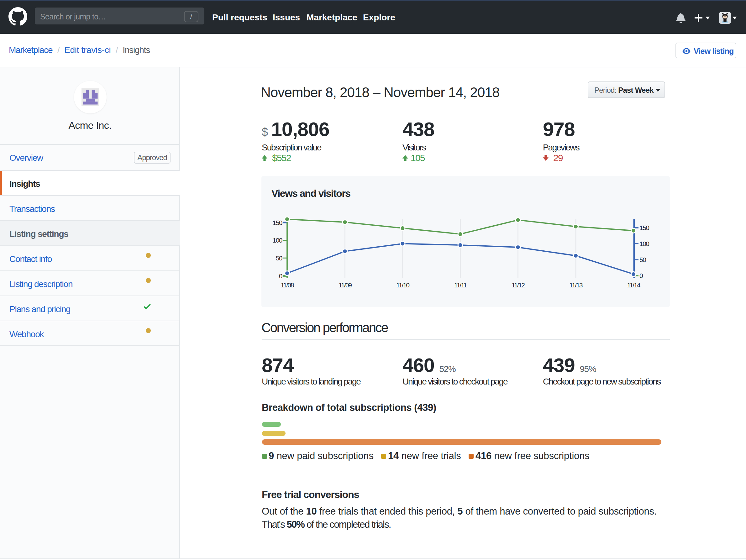 The image size is (746, 560). What do you see at coordinates (311, 194) in the screenshot?
I see `svg-text: Views and visitors` at bounding box center [311, 194].